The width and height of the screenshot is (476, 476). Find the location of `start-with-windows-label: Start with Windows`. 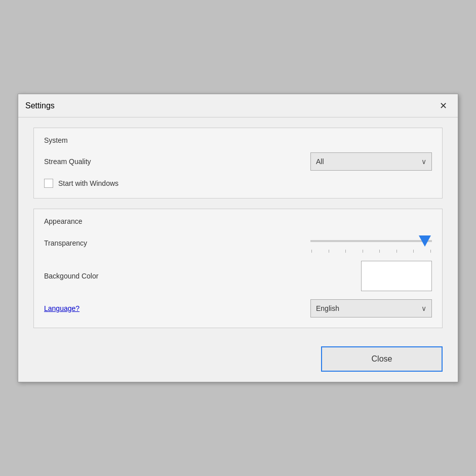

start-with-windows-label: Start with Windows is located at coordinates (88, 183).